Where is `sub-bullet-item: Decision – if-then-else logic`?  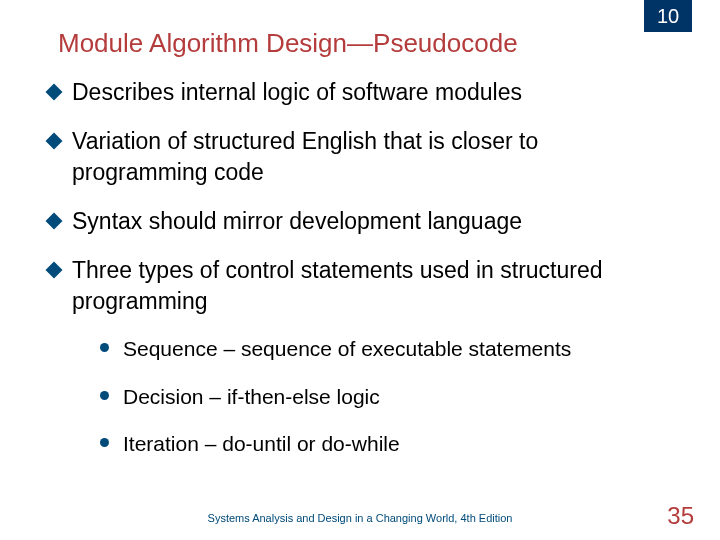
sub-bullet-item: Decision – if-then-else logic is located at coordinates (390, 396).